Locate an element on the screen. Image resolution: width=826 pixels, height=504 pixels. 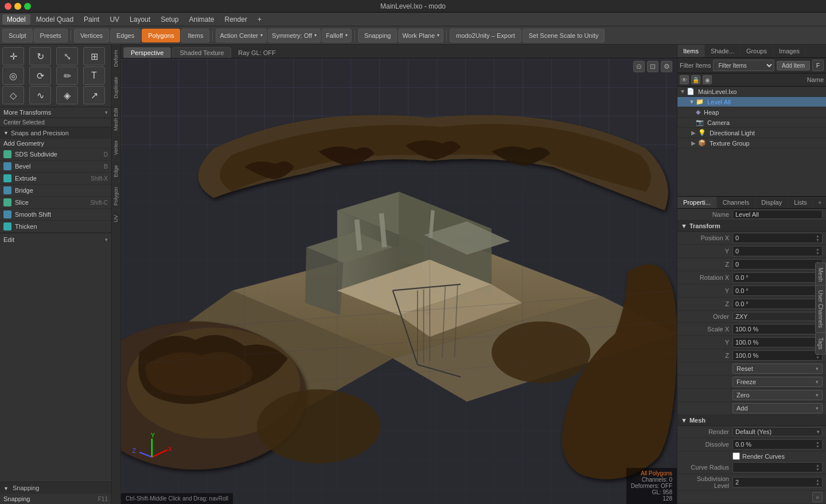
props-tab-lists: Lists is located at coordinates (801, 202).